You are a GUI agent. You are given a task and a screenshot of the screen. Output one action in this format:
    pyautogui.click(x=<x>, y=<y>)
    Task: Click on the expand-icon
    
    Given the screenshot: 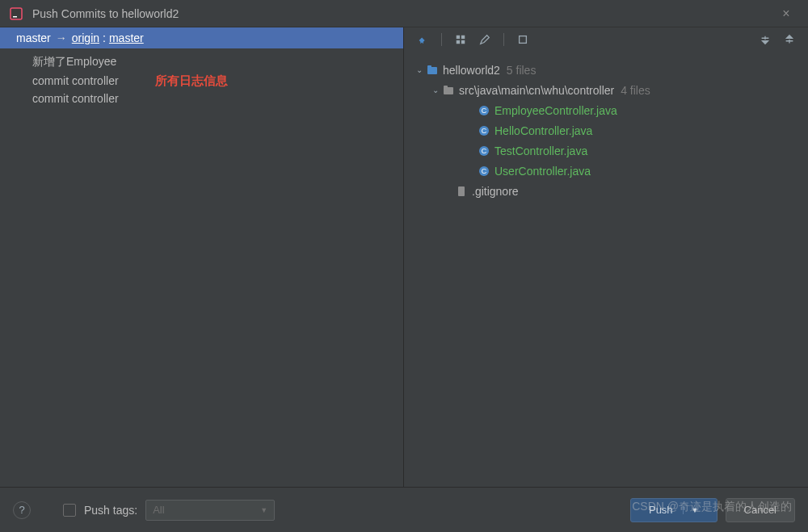 What is the action you would take?
    pyautogui.click(x=765, y=40)
    